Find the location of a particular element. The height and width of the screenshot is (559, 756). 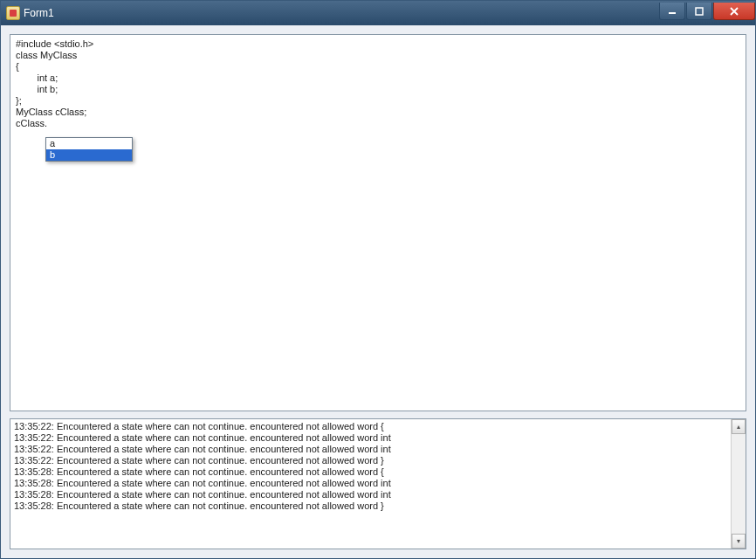

code-line: class MyClass is located at coordinates (378, 56).